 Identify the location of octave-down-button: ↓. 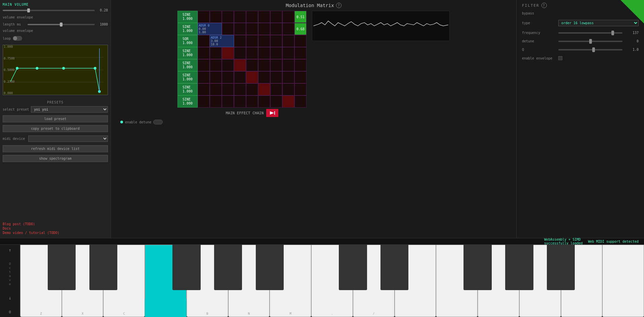
(10, 298).